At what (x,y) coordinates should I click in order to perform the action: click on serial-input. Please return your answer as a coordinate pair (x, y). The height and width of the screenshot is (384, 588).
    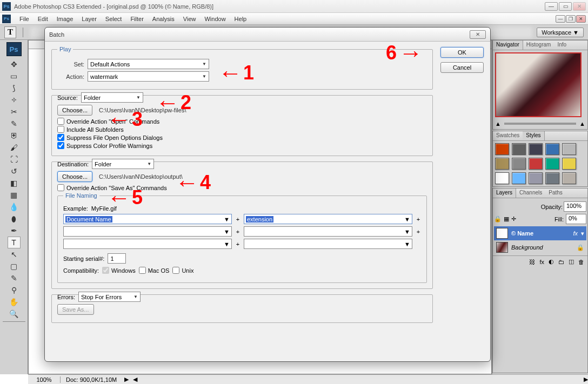
    Looking at the image, I should click on (117, 258).